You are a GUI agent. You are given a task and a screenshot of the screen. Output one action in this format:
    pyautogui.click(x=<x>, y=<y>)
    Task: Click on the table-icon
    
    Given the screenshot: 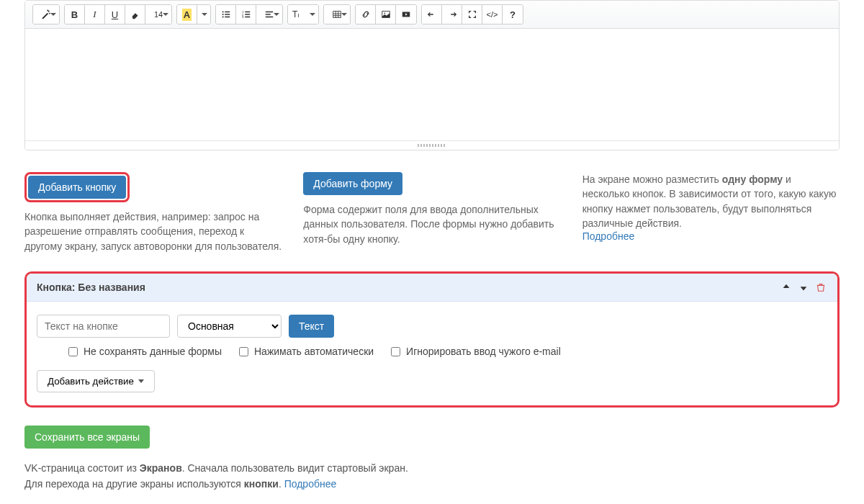 What is the action you would take?
    pyautogui.click(x=337, y=14)
    